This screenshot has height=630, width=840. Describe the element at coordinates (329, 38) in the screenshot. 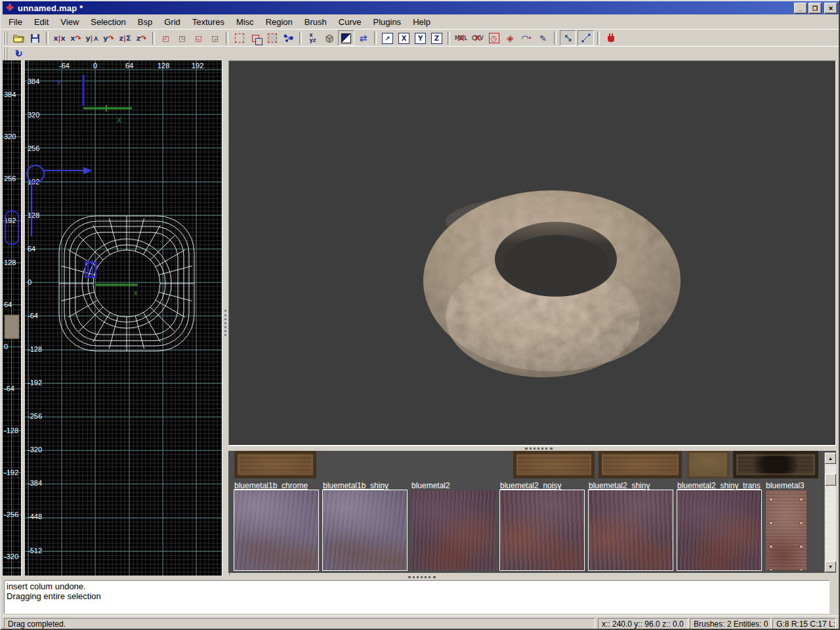

I see `cubic-clipping-icon` at that location.